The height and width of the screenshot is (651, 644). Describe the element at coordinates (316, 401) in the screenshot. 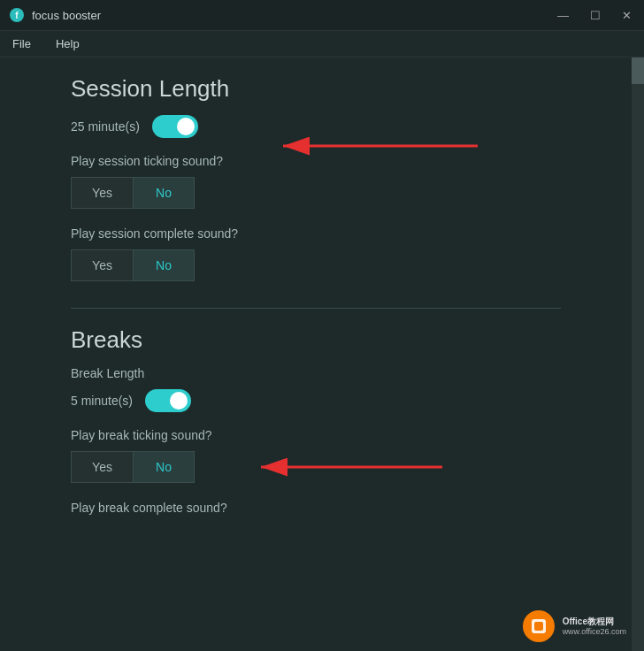

I see `break-length-row: 5 minute(s)` at that location.